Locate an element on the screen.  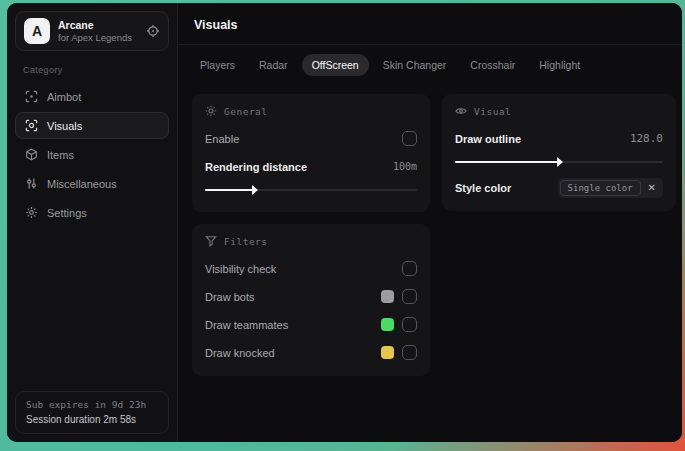
sidebar-item-items: Items is located at coordinates (92, 154).